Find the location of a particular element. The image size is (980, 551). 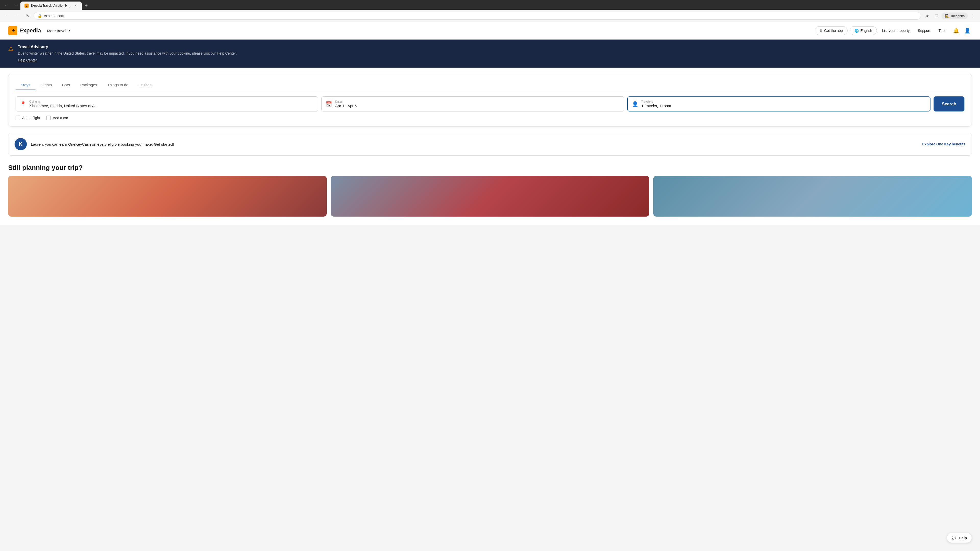

destination-label: Going to is located at coordinates (64, 102).